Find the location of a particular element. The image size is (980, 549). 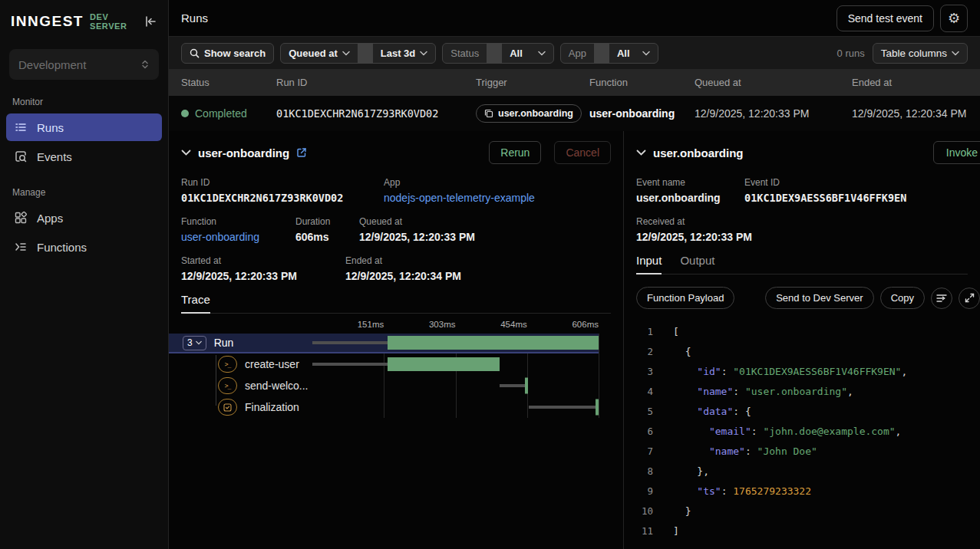

trace-row-create-user: >_create-user is located at coordinates (390, 364).